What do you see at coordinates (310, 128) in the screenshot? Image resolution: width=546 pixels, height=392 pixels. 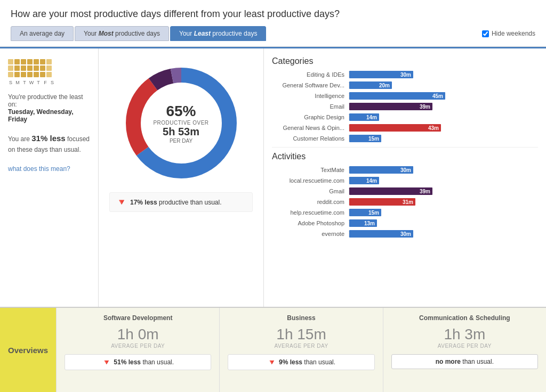 I see `bar-label: General News & Opin...` at bounding box center [310, 128].